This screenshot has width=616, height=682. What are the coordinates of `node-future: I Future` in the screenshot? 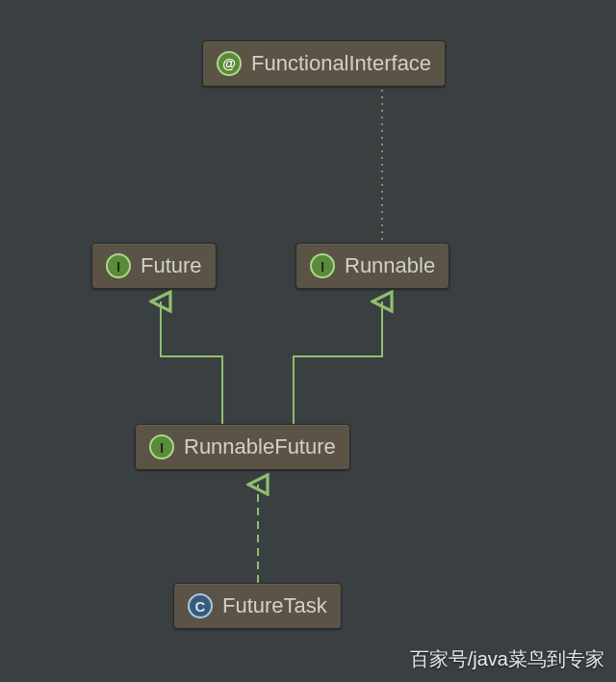 It's located at (154, 266).